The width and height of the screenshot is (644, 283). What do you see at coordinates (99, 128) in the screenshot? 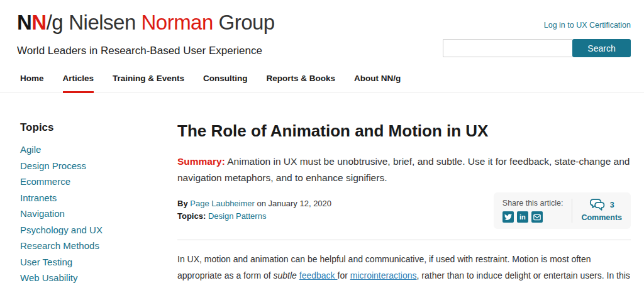
I see `sidebar-title: Topics` at bounding box center [99, 128].